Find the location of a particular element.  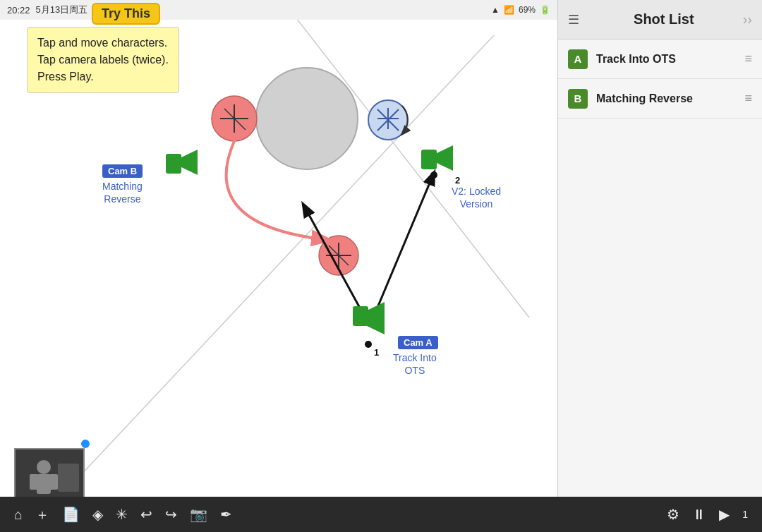

instruction-box: Tap and move characters. Tap camera labe… is located at coordinates (103, 60).